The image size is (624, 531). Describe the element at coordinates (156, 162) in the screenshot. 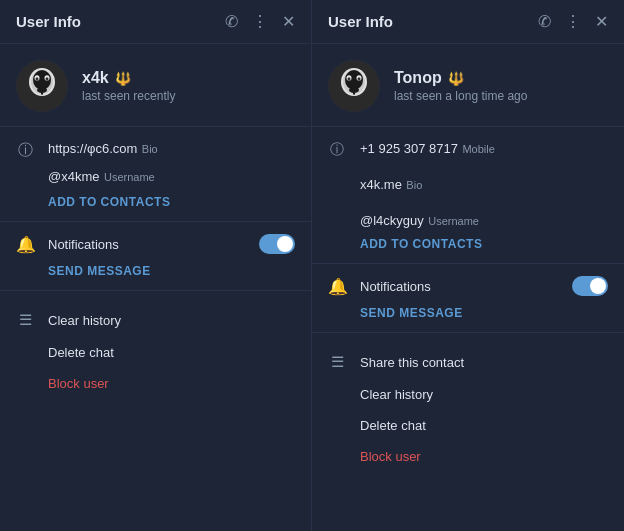

I see `left-info-row-bio: ⓘ https://φc6.com Bio @x4kme Username` at that location.